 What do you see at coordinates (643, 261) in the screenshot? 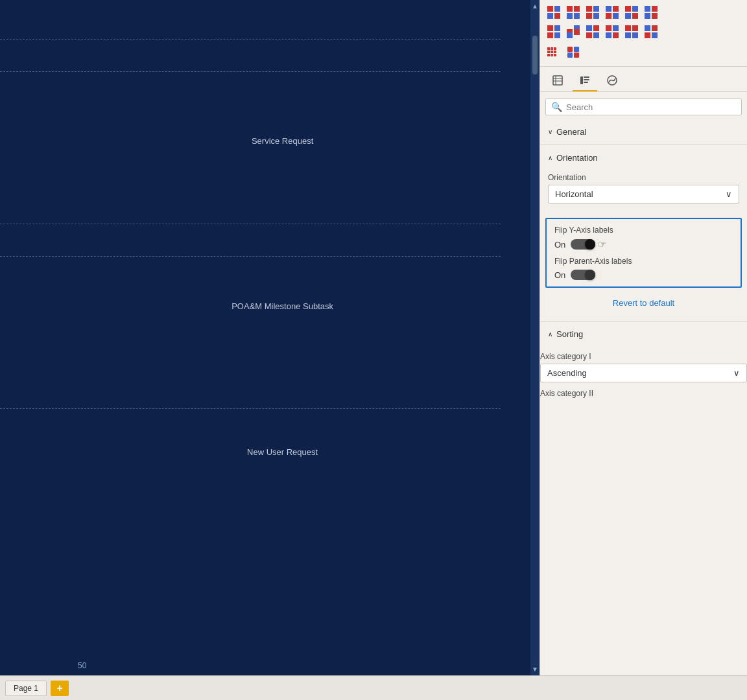
I see `flip-parent-axis-label: Flip Parent-Axis labels` at bounding box center [643, 261].